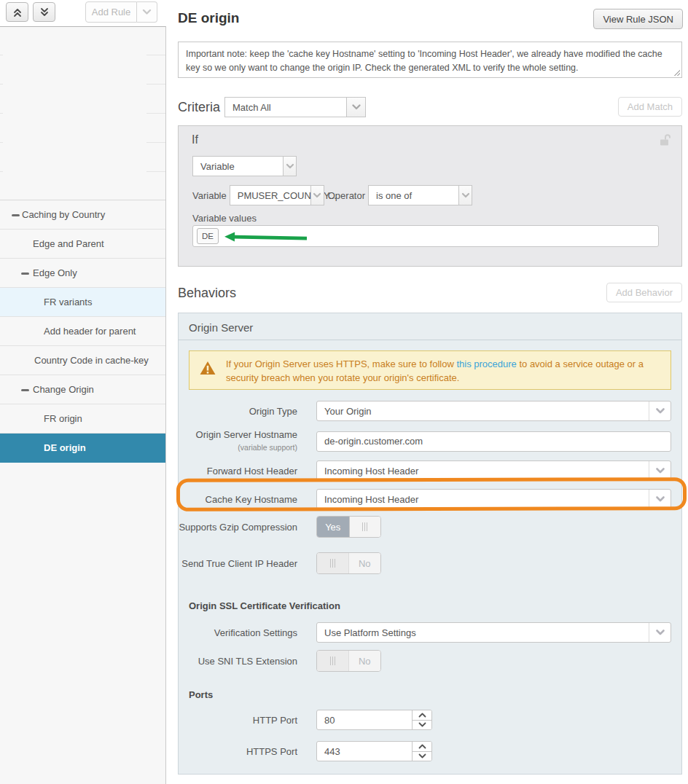 This screenshot has height=784, width=688. What do you see at coordinates (494, 442) in the screenshot?
I see `origin-hostname-input` at bounding box center [494, 442].